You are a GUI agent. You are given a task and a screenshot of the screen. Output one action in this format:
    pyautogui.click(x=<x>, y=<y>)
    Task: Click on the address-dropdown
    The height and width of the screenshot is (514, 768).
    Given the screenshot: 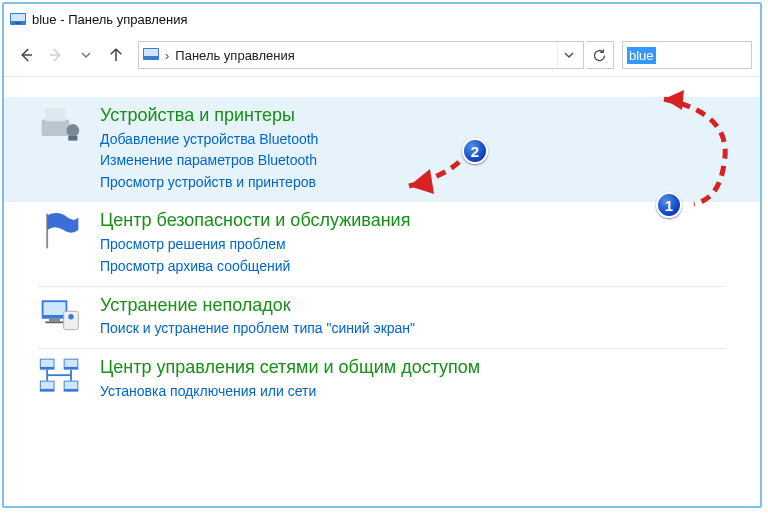 What is the action you would take?
    pyautogui.click(x=568, y=55)
    